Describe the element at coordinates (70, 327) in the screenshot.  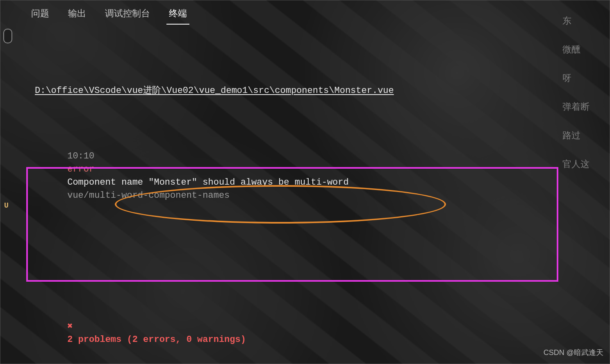
I see `cross-icon: ✖` at that location.